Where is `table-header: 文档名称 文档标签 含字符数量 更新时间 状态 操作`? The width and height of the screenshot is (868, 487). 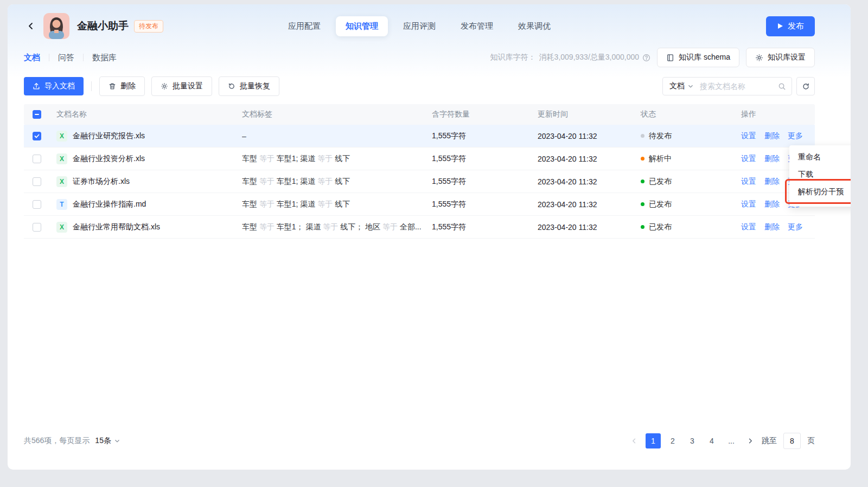 table-header: 文档名称 文档标签 含字符数量 更新时间 状态 操作 is located at coordinates (419, 114).